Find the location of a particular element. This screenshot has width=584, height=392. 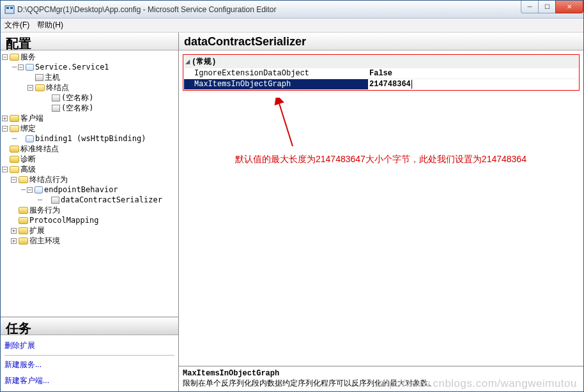

tree-bindings: −绑定 is located at coordinates (89, 128).